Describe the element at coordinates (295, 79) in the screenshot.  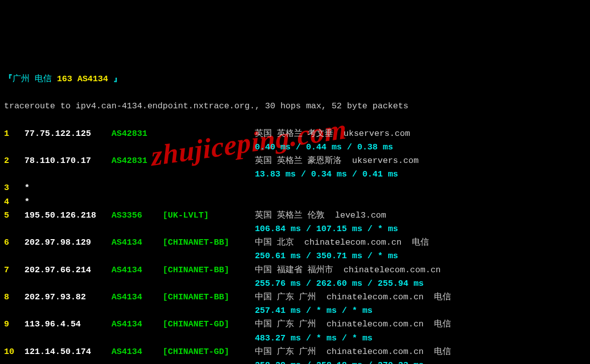
I see `header-line: 『广州 电信 163 AS4134 』` at that location.